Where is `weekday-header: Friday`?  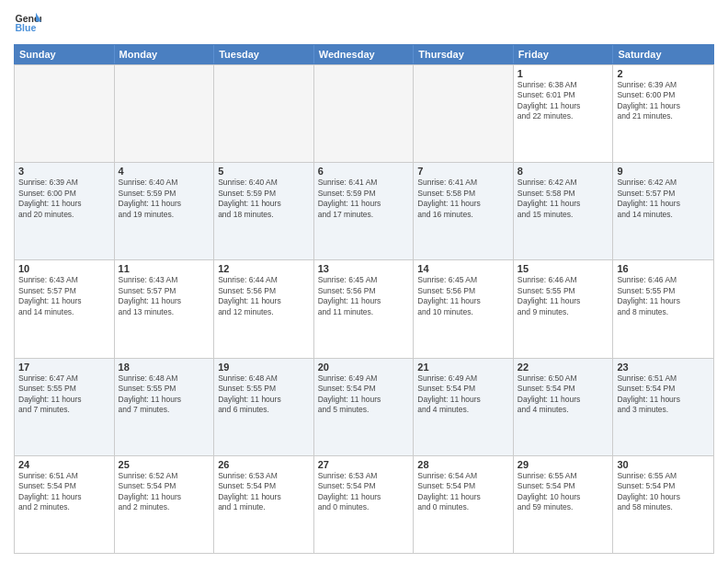
weekday-header: Friday is located at coordinates (564, 54).